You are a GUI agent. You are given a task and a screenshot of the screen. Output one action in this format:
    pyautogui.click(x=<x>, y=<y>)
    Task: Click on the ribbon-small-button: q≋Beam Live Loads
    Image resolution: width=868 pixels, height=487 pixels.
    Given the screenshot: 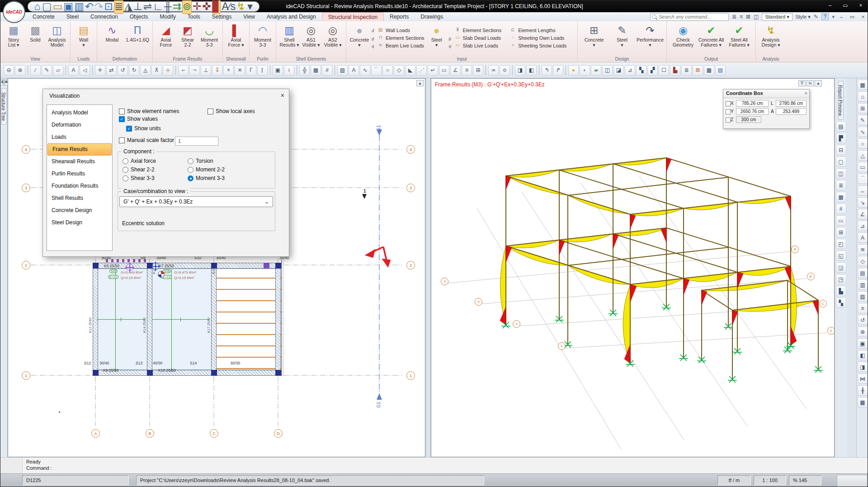 What is the action you would take?
    pyautogui.click(x=398, y=45)
    